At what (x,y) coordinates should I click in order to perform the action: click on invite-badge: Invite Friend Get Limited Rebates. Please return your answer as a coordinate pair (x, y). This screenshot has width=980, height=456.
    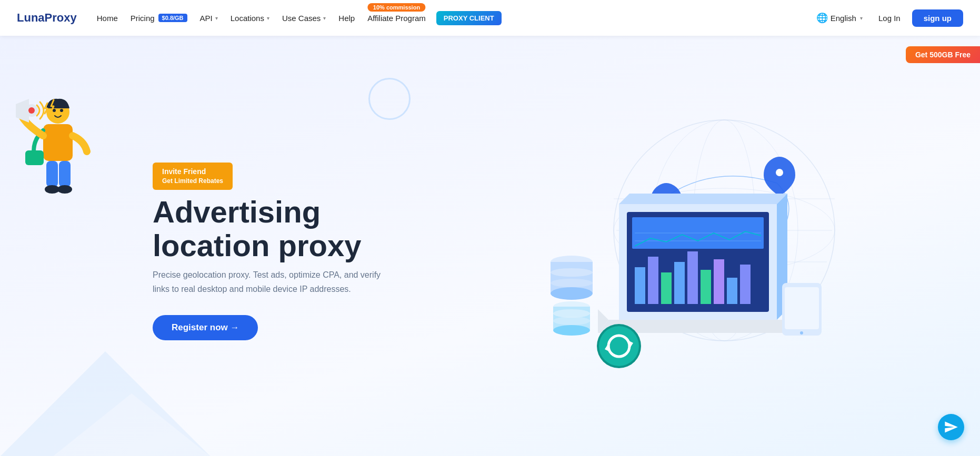
    Looking at the image, I should click on (193, 176).